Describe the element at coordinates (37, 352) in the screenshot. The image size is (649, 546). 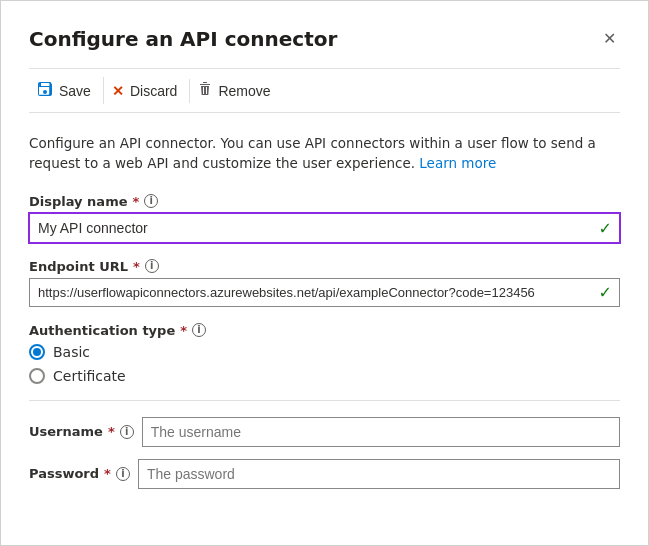
I see `auth-basic-radio` at that location.